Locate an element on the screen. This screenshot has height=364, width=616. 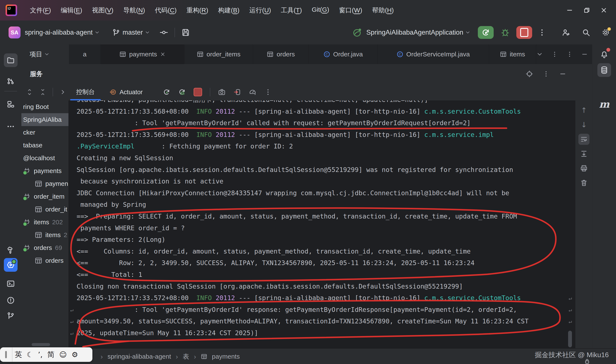
breadcrumb-item: springai-alibaba-agent is located at coordinates (139, 357).